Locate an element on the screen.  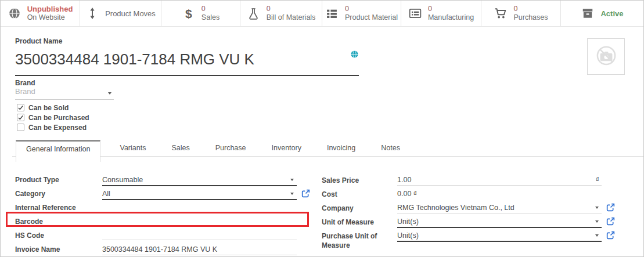
category-row: Category All is located at coordinates (156, 195).